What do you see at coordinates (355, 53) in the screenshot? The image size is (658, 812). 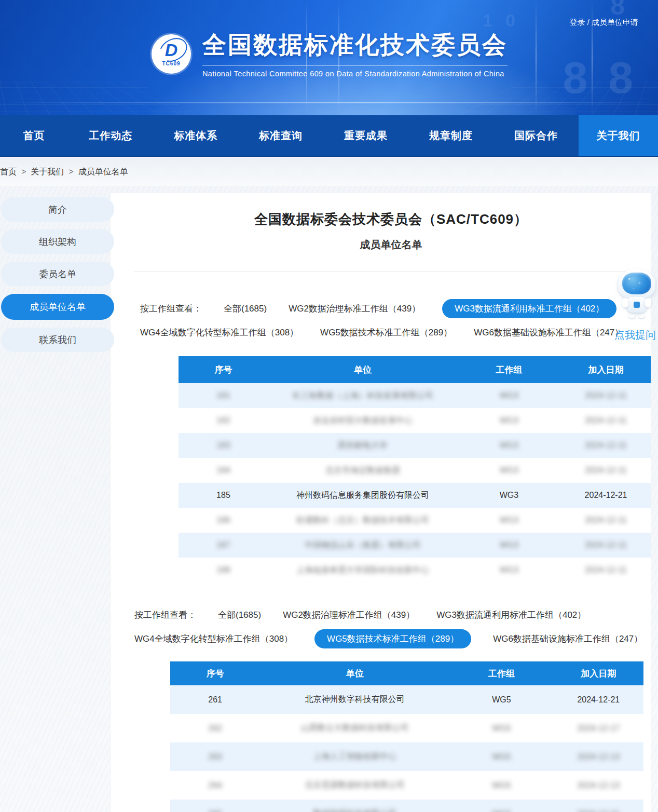 I see `brand-text: 全国数据标准化技术委员会 National Technical Committe…` at bounding box center [355, 53].